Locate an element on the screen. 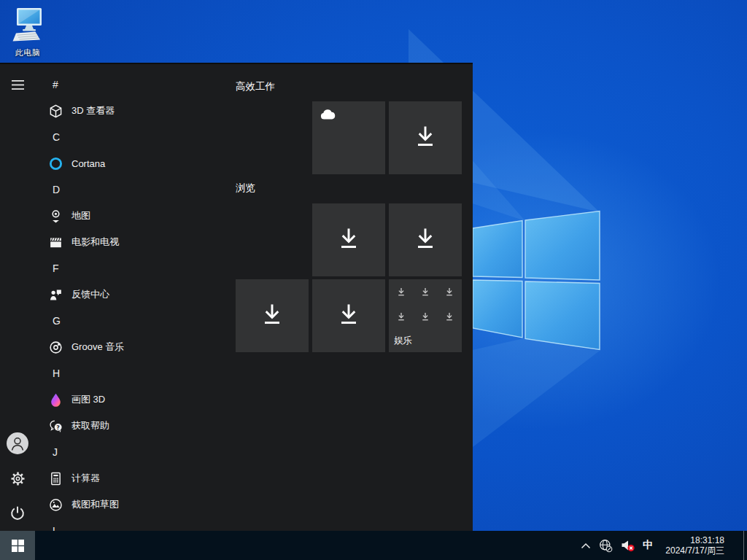 The height and width of the screenshot is (560, 747). app-label: 计算器 is located at coordinates (86, 478).